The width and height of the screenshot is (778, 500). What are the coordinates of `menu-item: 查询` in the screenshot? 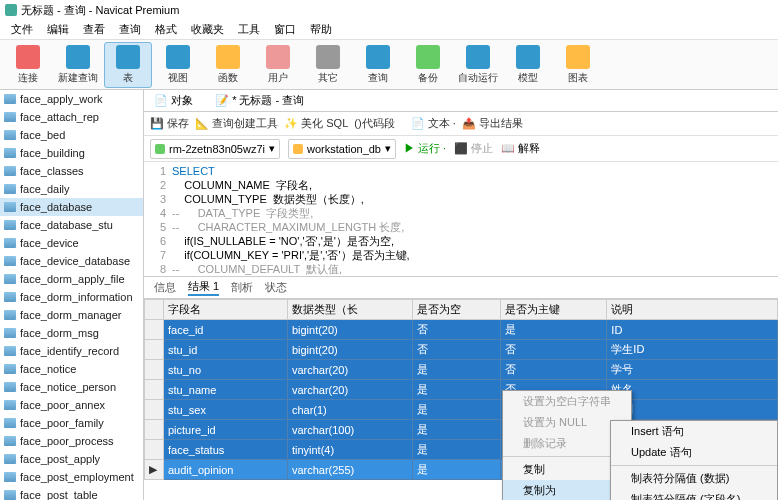 It's located at (130, 30).